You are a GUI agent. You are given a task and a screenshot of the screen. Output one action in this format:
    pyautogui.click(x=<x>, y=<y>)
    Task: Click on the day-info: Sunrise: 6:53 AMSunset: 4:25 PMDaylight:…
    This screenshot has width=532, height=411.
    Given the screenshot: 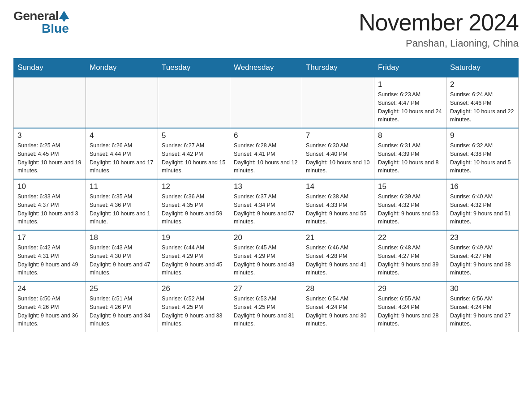 What is the action you would take?
    pyautogui.click(x=266, y=312)
    